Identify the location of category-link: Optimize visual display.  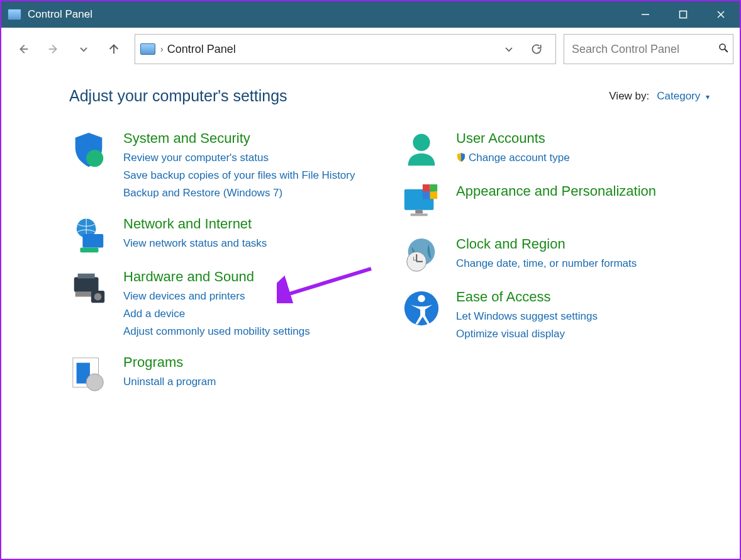
(527, 334).